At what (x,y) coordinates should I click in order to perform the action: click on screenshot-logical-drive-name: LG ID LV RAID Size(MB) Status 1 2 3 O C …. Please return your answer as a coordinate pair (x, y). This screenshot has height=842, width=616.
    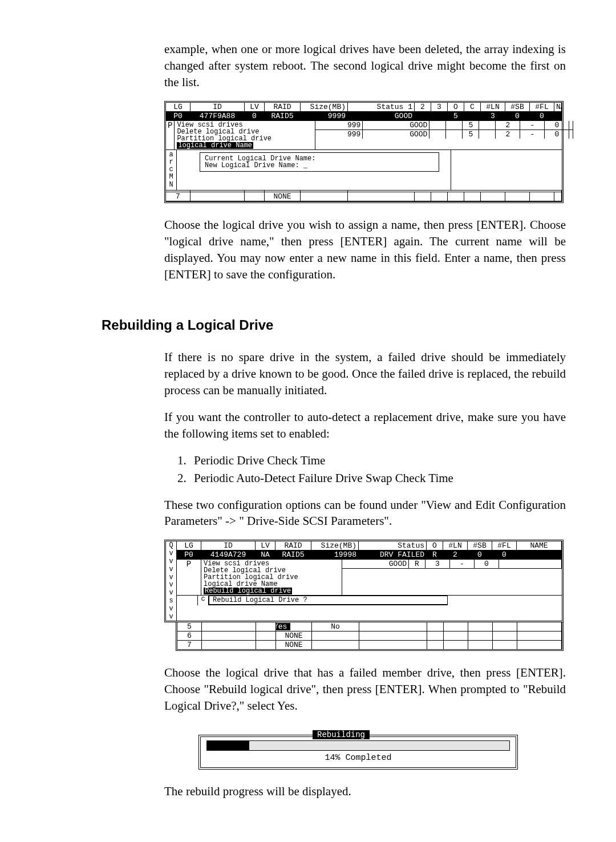
    Looking at the image, I should click on (364, 152).